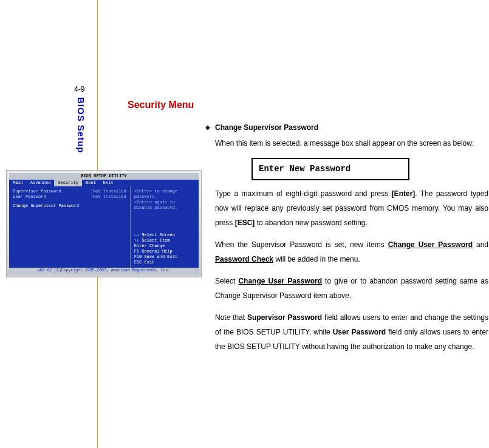  What do you see at coordinates (104, 223) in the screenshot?
I see `bios-screenshot: BIOS SETUP UTILITY Main Advanced Securit…` at bounding box center [104, 223].